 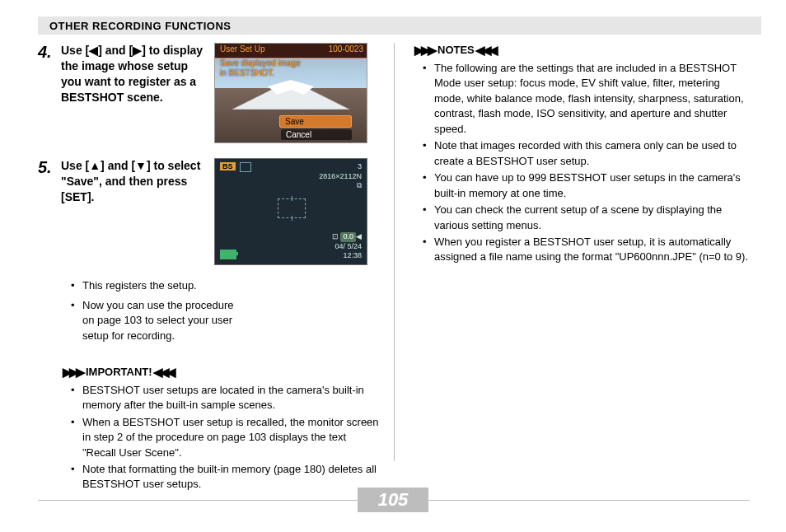 What do you see at coordinates (587, 153) in the screenshot?
I see `list-item: Note that images recorded with this came…` at bounding box center [587, 153].